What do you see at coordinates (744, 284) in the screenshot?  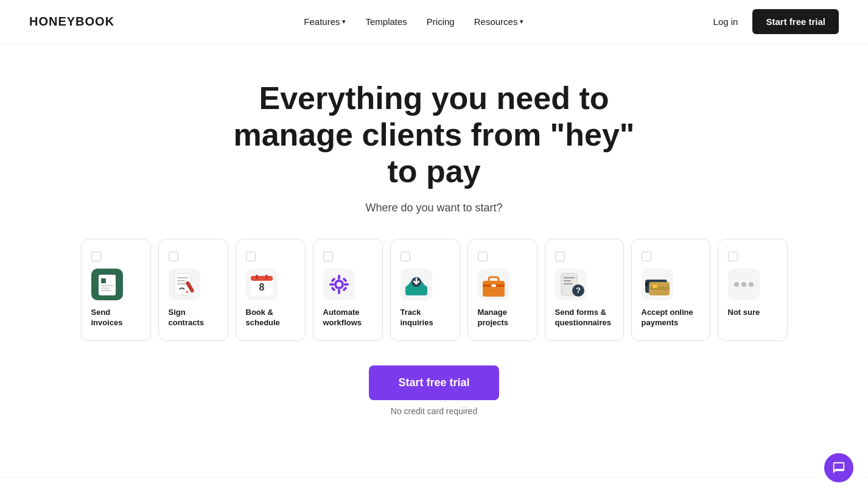 I see `notsure-icon` at bounding box center [744, 284].